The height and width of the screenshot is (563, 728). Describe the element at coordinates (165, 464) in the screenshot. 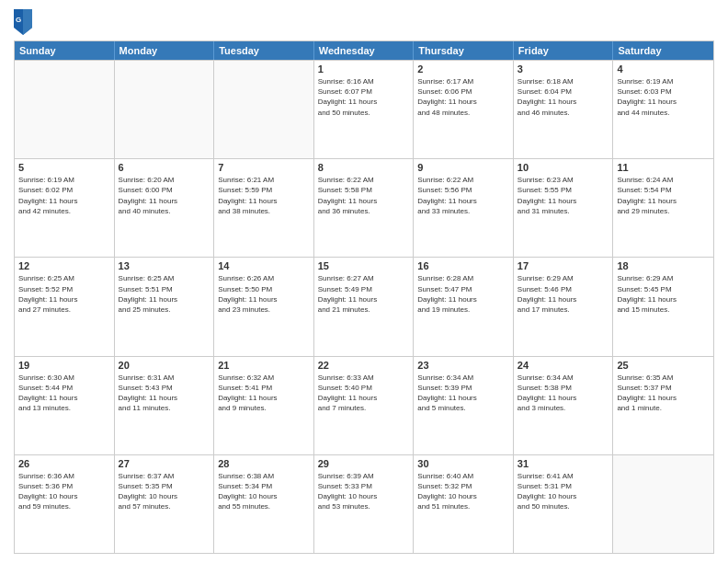

I see `day-number: 27` at that location.